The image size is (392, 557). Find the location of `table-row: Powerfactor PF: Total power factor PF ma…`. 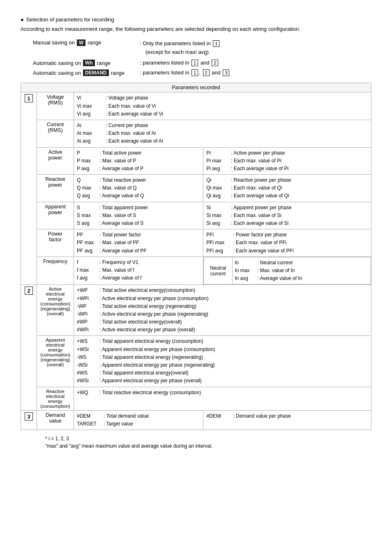

table-row: Powerfactor PF: Total power factor PF ma… is located at coordinates (196, 243).